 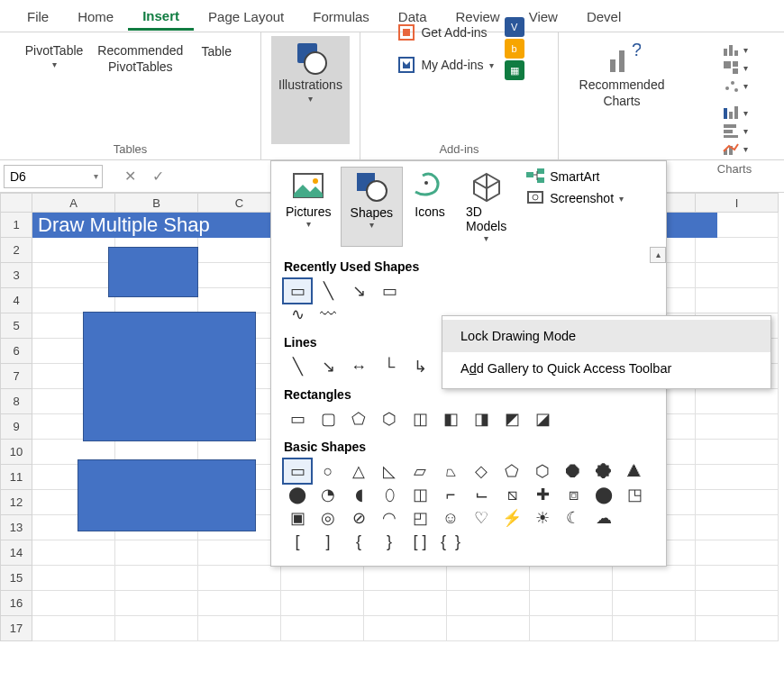 I want to click on smartart-button: SmartArt, so click(x=575, y=177).